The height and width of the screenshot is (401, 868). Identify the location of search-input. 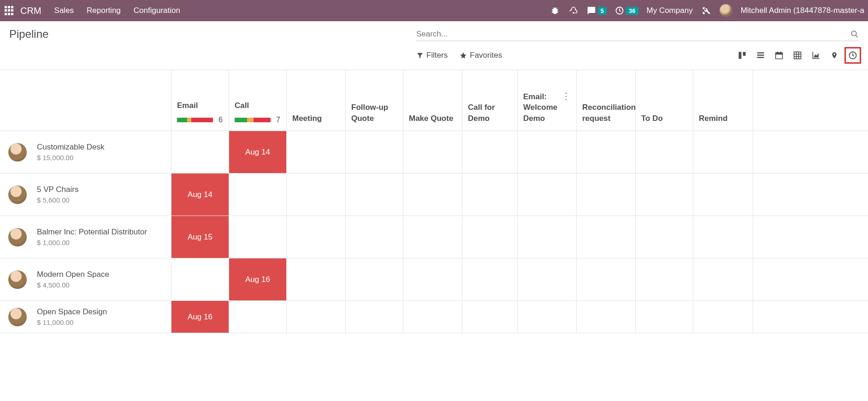
(632, 34).